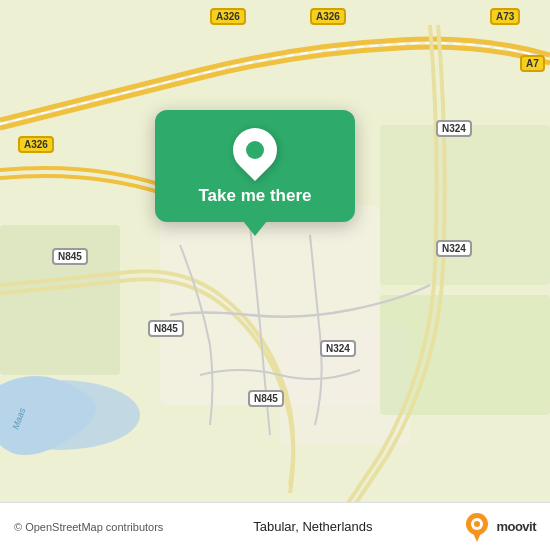  Describe the element at coordinates (255, 166) in the screenshot. I see `popup-card: Take me there` at that location.